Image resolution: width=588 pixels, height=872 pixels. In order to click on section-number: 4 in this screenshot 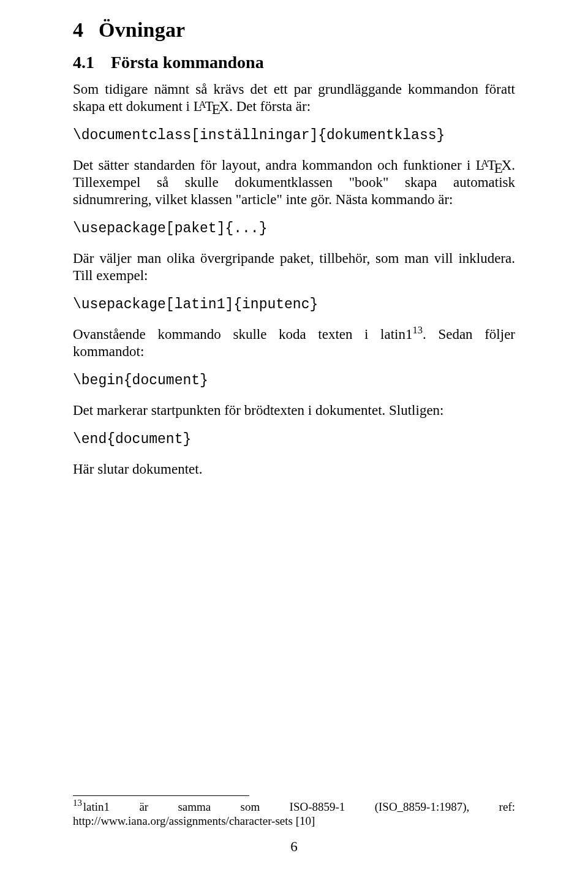, I will do `click(86, 30)`.